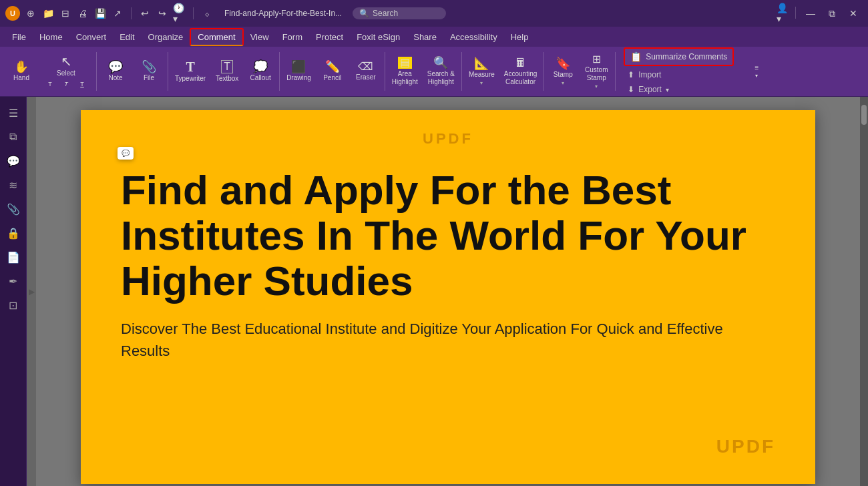 The height and width of the screenshot is (486, 868). What do you see at coordinates (149, 71) in the screenshot?
I see `file-tool: 📎 File` at bounding box center [149, 71].